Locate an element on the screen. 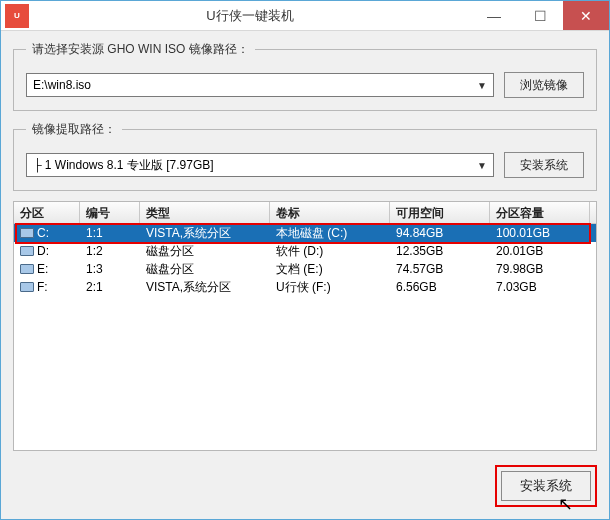  col-num: 编号 is located at coordinates (110, 212).